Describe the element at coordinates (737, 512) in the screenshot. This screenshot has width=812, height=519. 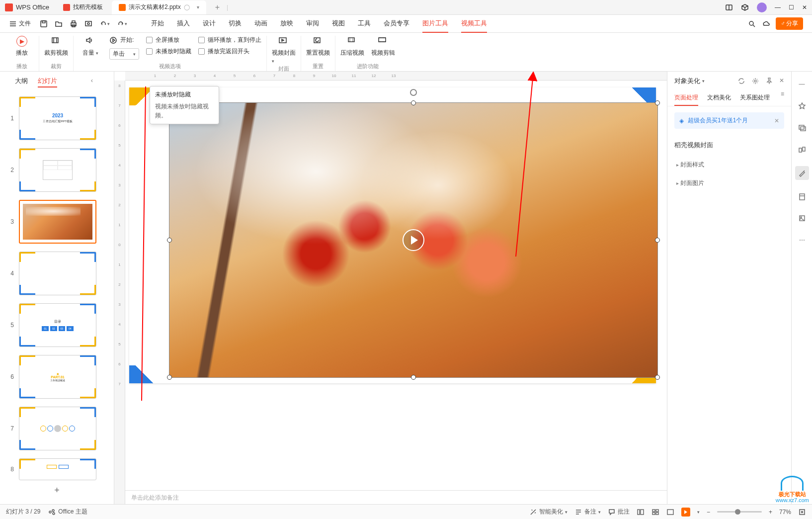
I see `zoom-thumb` at that location.